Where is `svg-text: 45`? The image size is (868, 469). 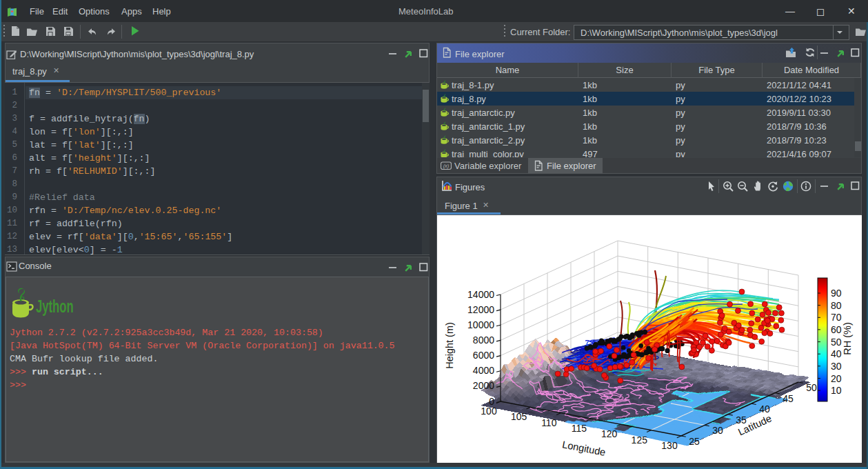
svg-text: 45 is located at coordinates (788, 399).